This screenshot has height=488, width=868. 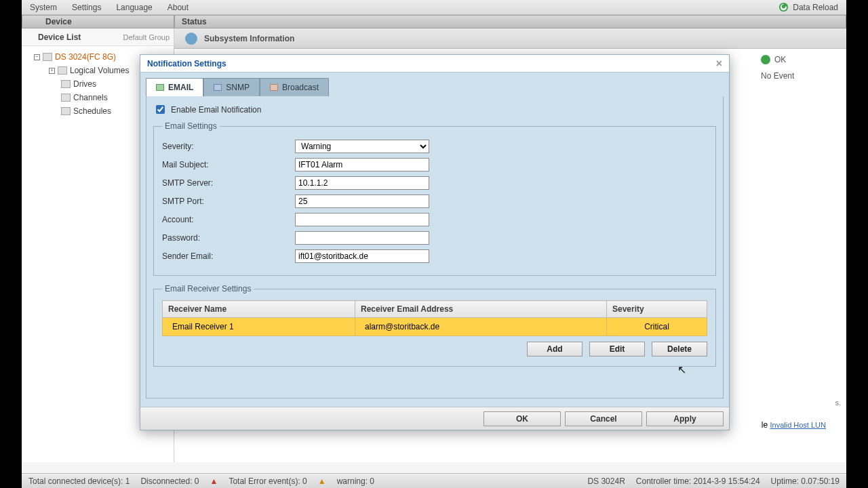 I want to click on menu-about: About, so click(x=178, y=7).